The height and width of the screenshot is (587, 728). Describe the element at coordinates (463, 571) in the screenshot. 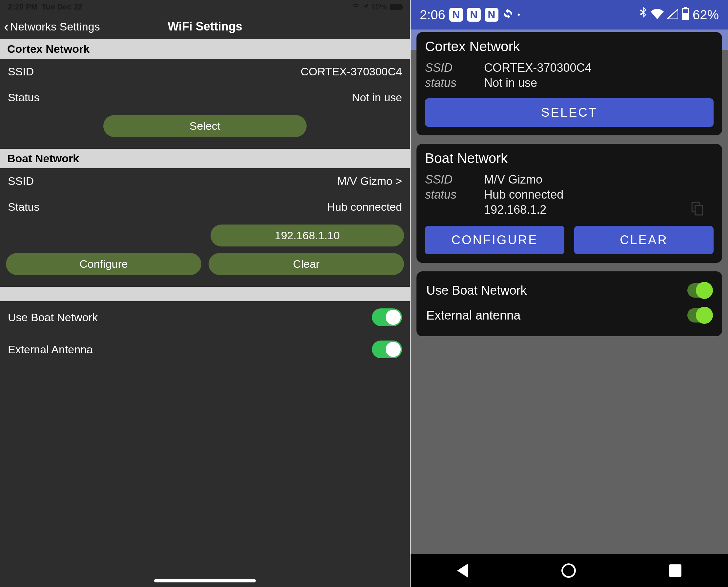

I see `nav-back-button` at that location.